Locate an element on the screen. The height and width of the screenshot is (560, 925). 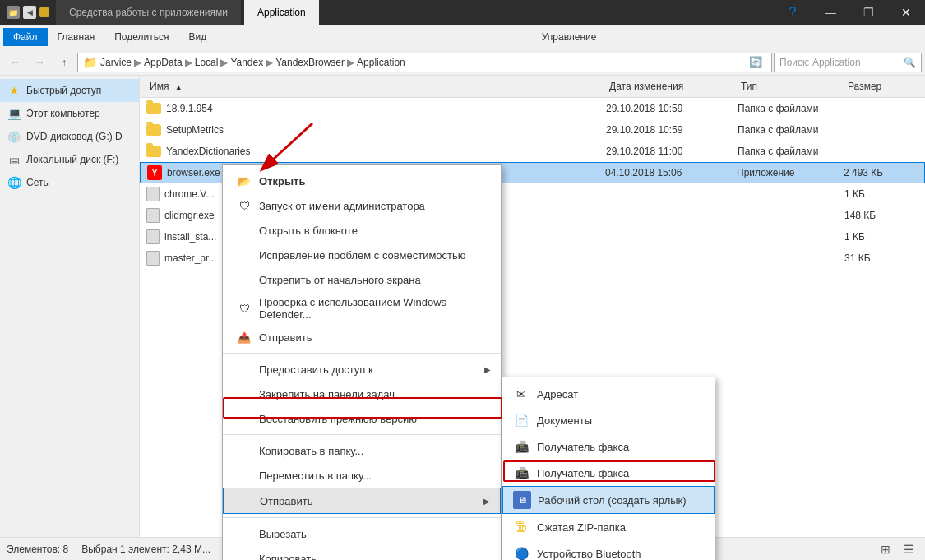
star-icon: ★ is located at coordinates (14, 90).